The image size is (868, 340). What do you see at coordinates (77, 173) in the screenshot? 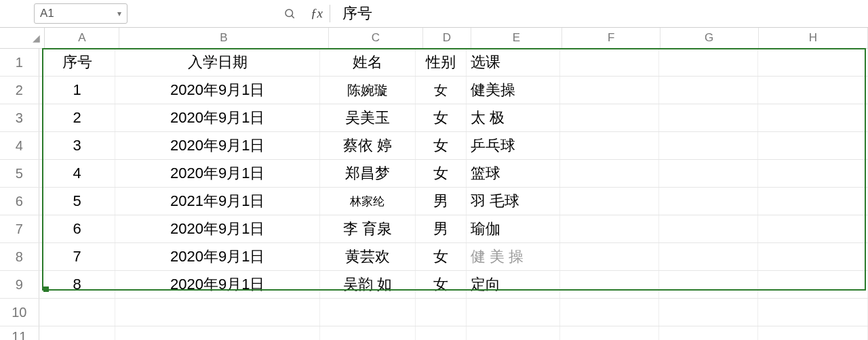
I see `cell: 4` at bounding box center [77, 173].